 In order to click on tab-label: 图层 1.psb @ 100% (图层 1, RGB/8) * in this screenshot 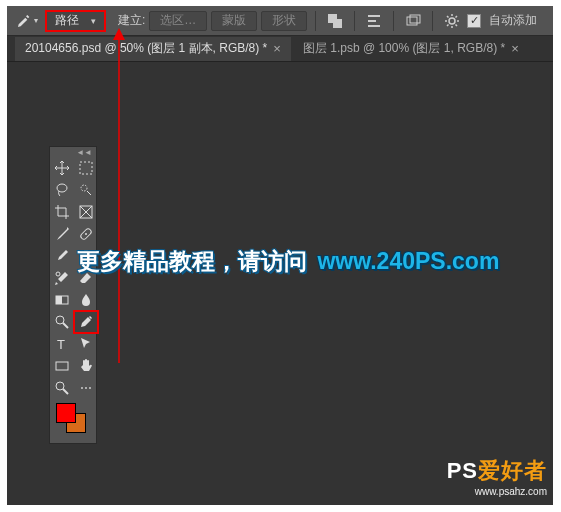, I will do `click(404, 48)`.